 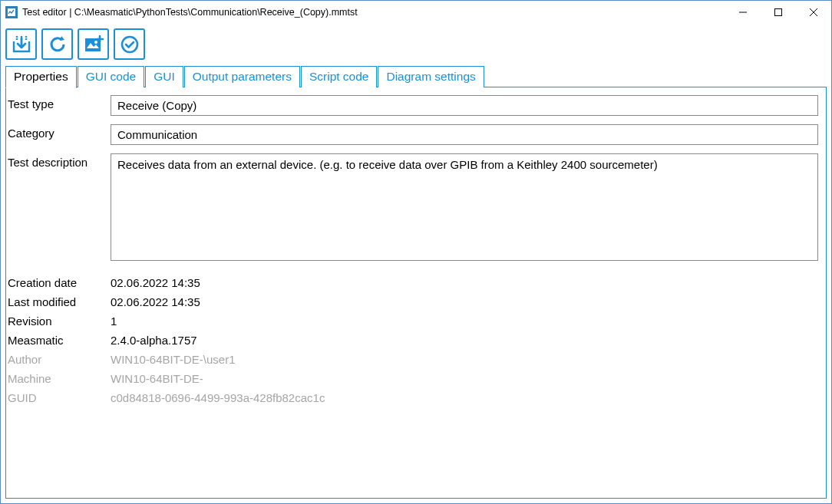 I want to click on label-category: Category, so click(x=58, y=132).